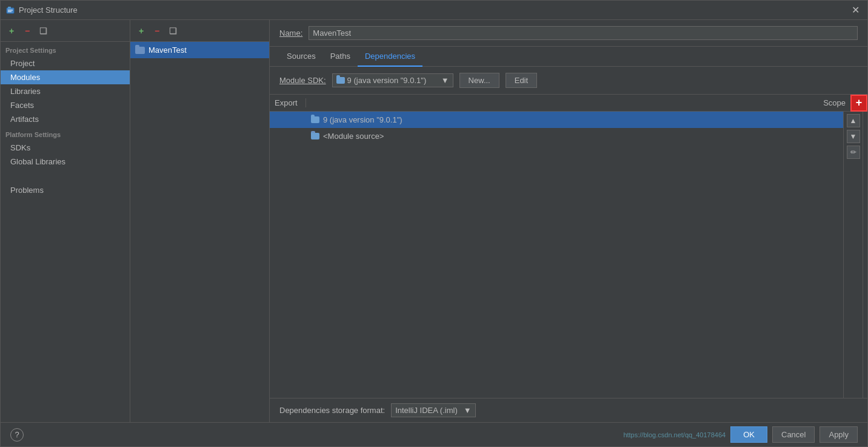  Describe the element at coordinates (173, 31) in the screenshot. I see `module-copy-button: ❑` at that location.